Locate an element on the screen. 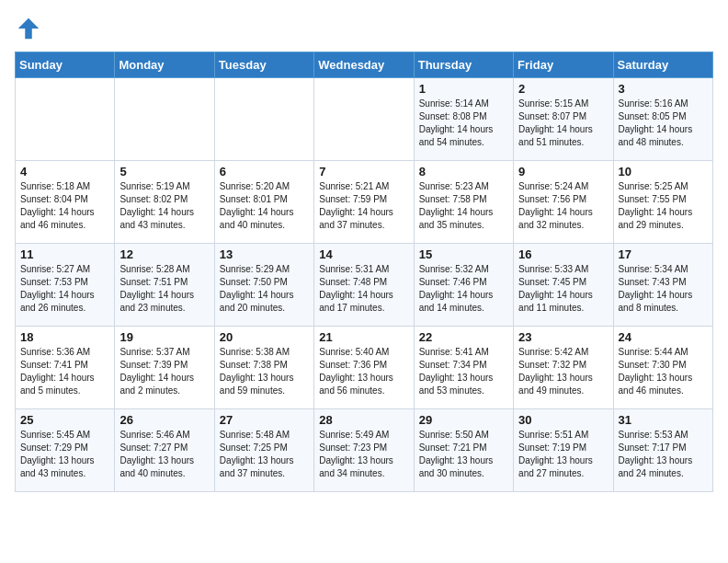  calendar-cell: 21Sunrise: 5:40 AM Sunset: 7:36 PM Dayli… is located at coordinates (364, 368).